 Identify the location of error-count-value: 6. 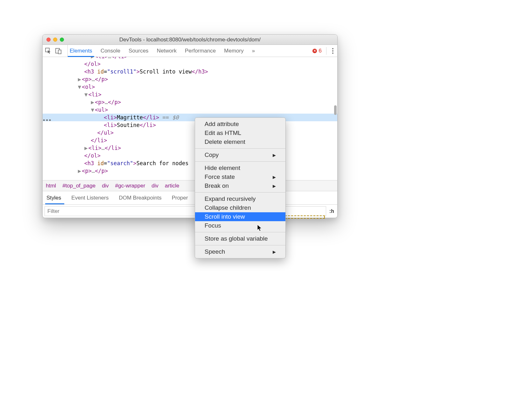
(320, 51).